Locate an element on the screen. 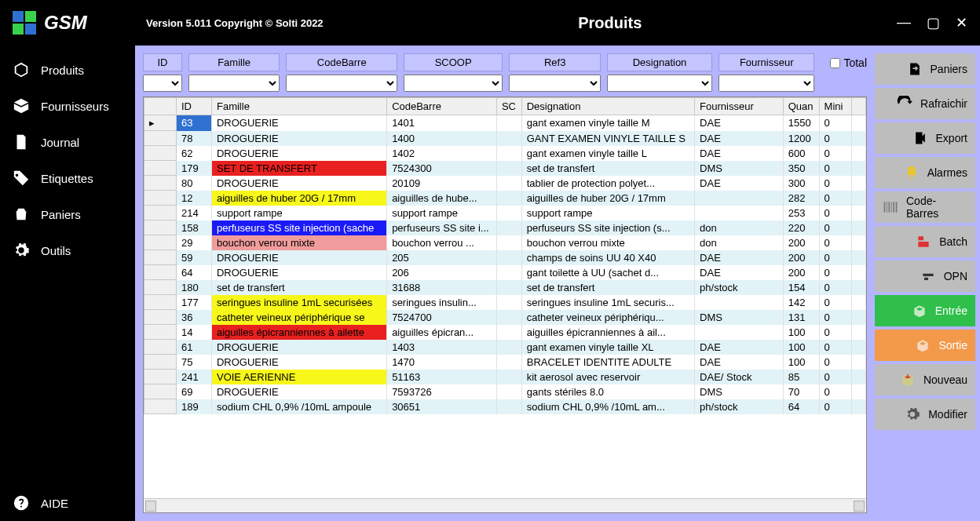  action-codebarres: Code-Barres is located at coordinates (925, 207).